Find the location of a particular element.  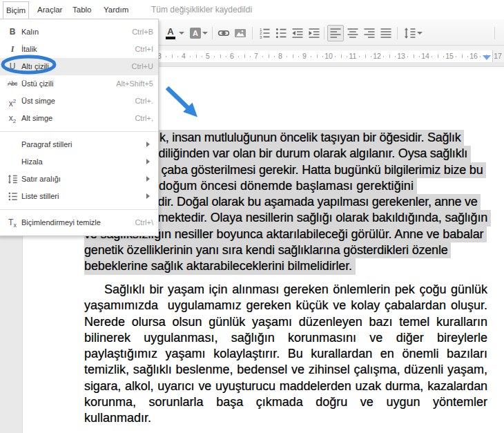

subscript-icon: x2 is located at coordinates (12, 119).